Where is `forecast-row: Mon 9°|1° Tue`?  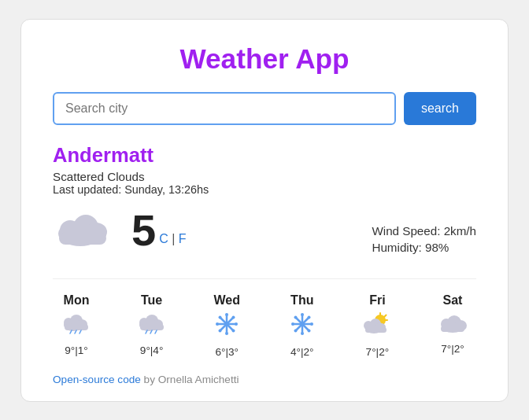 forecast-row: Mon 9°|1° Tue is located at coordinates (264, 326).